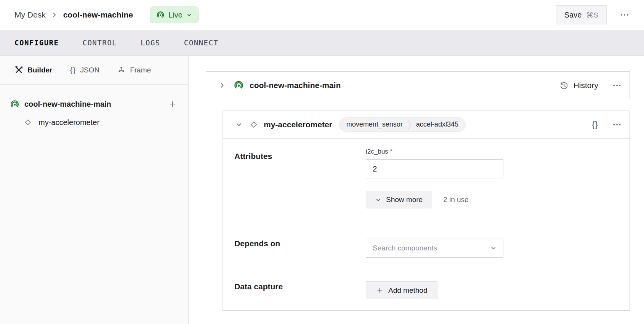 This screenshot has width=644, height=324. What do you see at coordinates (175, 15) in the screenshot?
I see `live-status-label: Live` at bounding box center [175, 15].